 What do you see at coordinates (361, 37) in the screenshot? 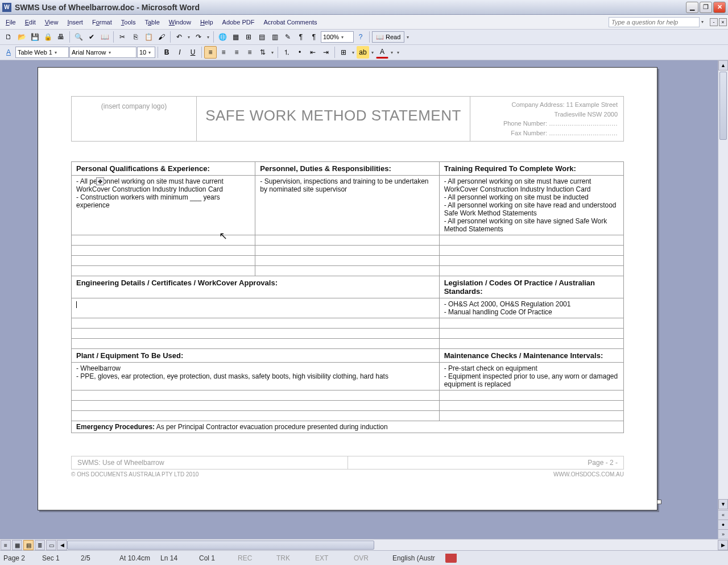
I see `help-icon: ?` at bounding box center [361, 37].